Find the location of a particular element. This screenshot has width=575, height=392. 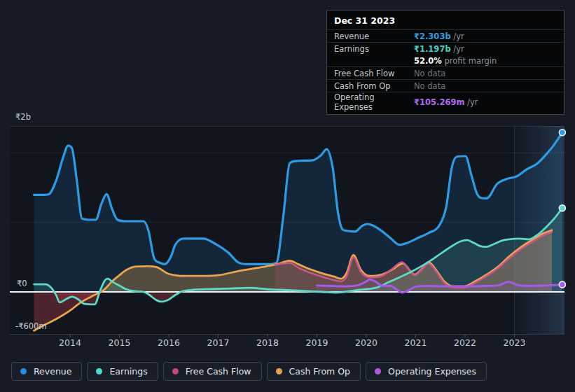

opex-value: ₹105.269m is located at coordinates (439, 102).